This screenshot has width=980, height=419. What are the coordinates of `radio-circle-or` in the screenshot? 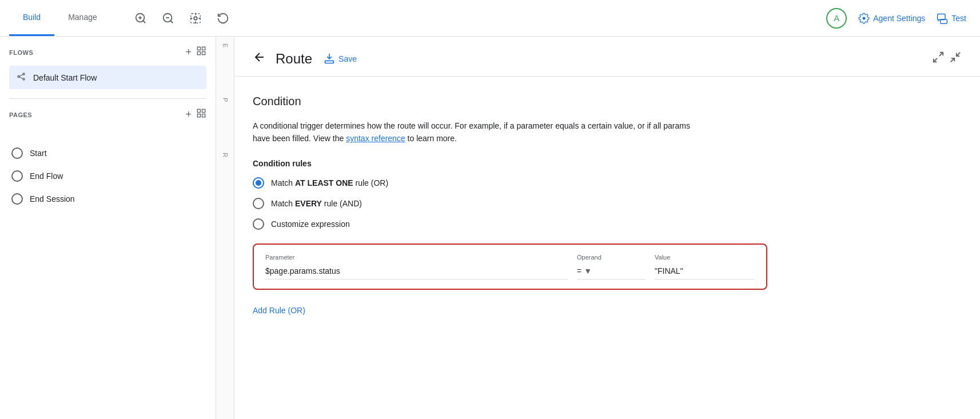 It's located at (258, 183).